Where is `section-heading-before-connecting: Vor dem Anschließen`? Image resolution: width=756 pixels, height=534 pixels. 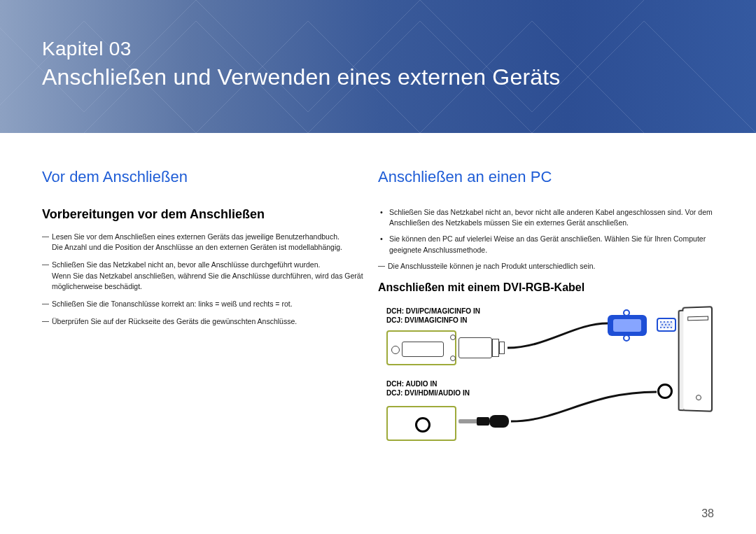 section-heading-before-connecting: Vor dem Anschließen is located at coordinates (203, 177).